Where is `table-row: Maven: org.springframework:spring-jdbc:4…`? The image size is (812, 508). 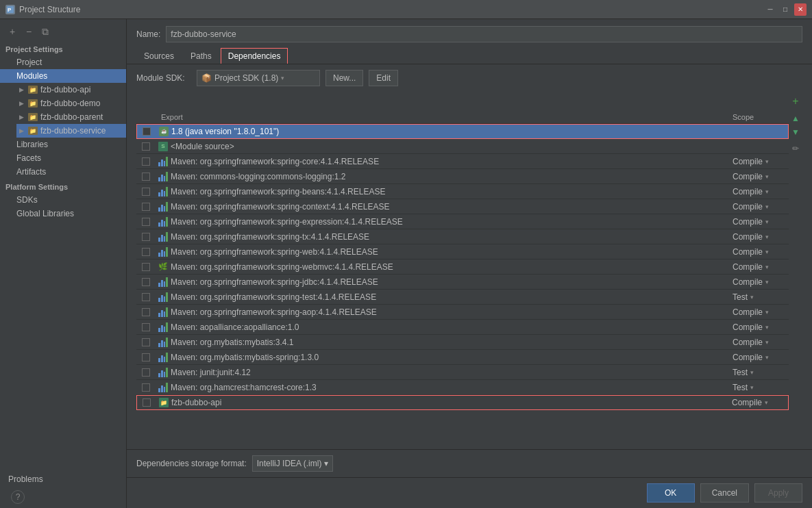 table-row: Maven: org.springframework:spring-jdbc:4… is located at coordinates (463, 282).